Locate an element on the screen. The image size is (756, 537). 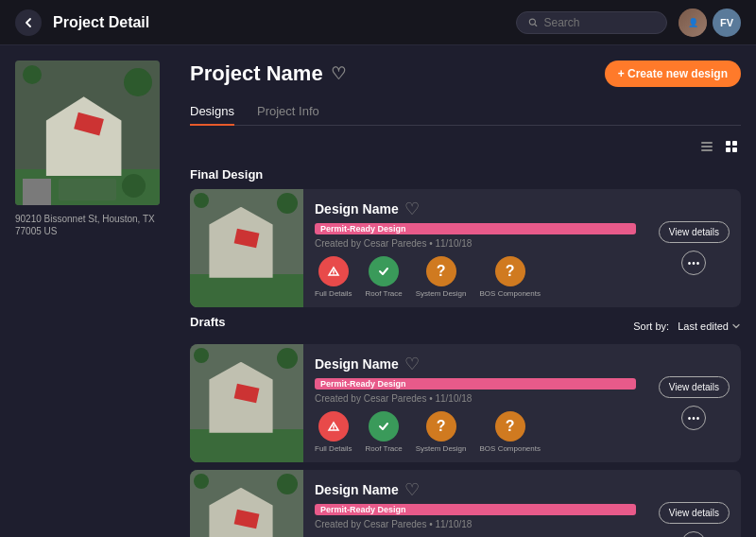
draft-icon-system-design-1: ? System Design is located at coordinates (441, 432).